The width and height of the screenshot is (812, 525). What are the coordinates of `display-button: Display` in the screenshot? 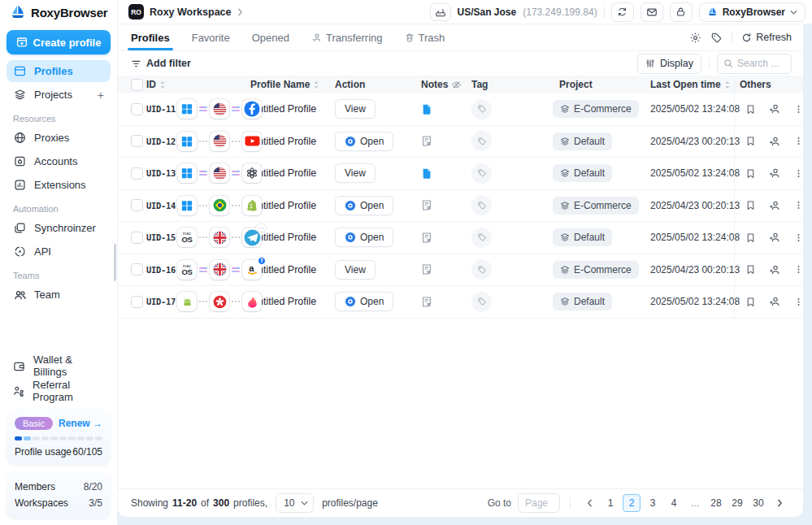 It's located at (670, 63).